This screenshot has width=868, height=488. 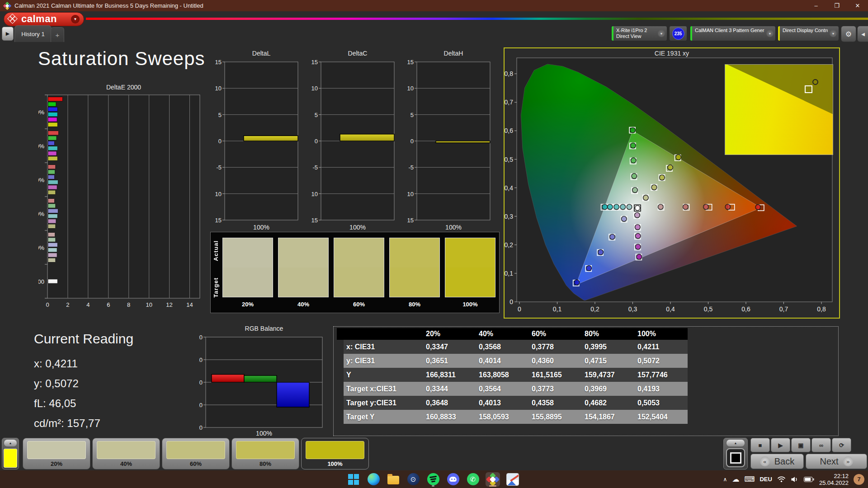 What do you see at coordinates (196, 454) in the screenshot?
I see `pattern-swatch-button-60%: 60%` at bounding box center [196, 454].